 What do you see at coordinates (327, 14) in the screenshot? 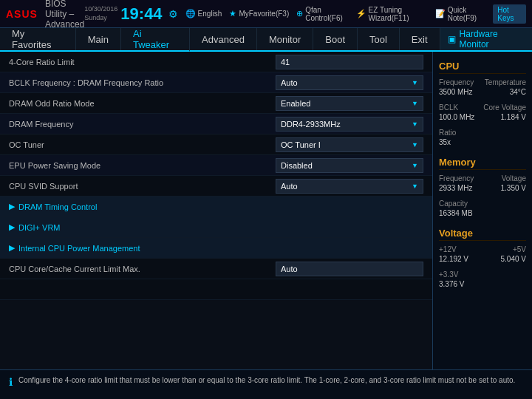
I see `qfan-label: Qfan Control(F6)` at bounding box center [327, 14].